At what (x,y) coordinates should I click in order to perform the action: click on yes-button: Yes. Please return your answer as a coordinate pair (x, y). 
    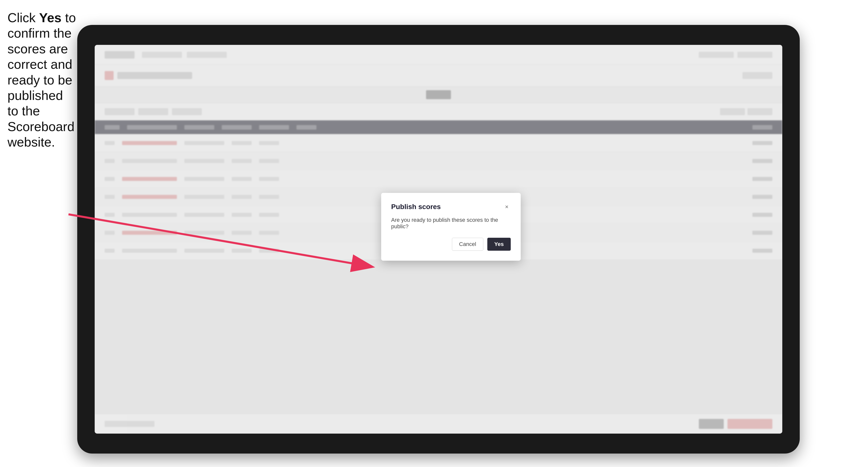
    Looking at the image, I should click on (499, 244).